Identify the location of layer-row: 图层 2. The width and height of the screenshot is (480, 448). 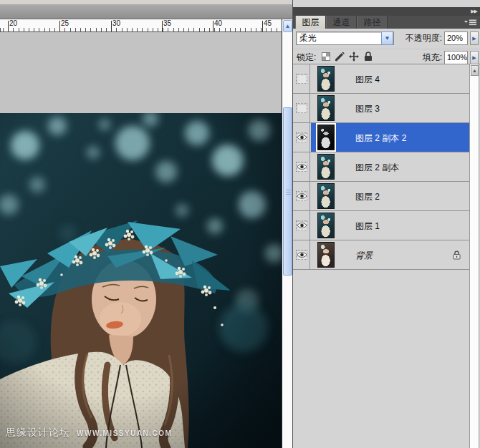
(381, 196).